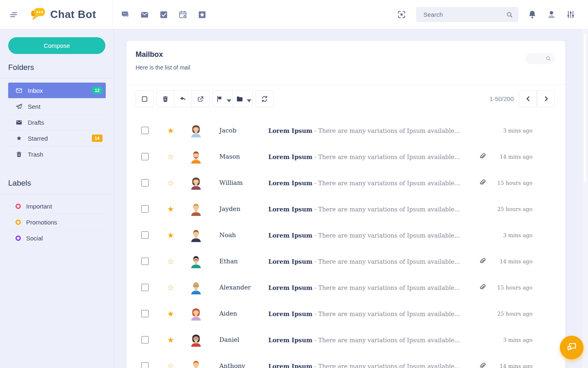 Image resolution: width=588 pixels, height=368 pixels. What do you see at coordinates (39, 206) in the screenshot?
I see `label-text: Important` at bounding box center [39, 206].